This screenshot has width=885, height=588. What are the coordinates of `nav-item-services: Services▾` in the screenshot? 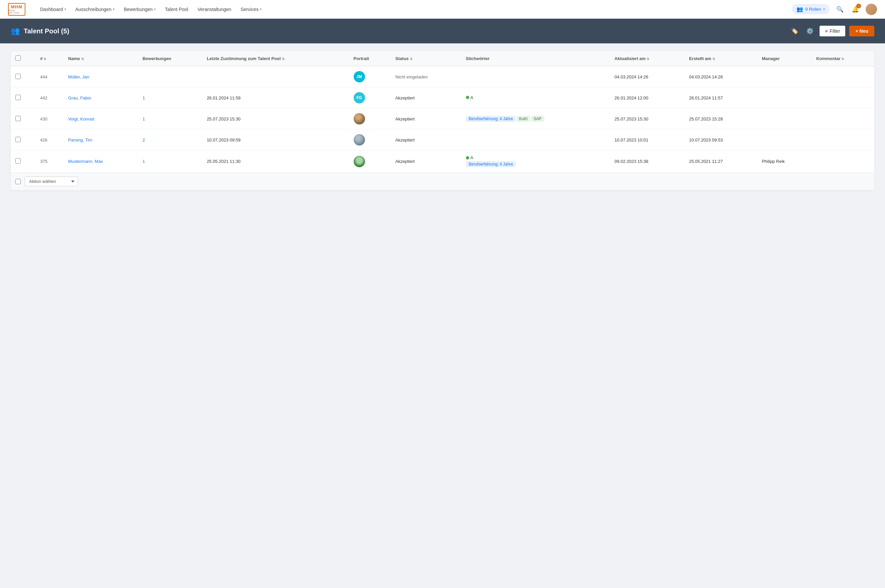 It's located at (251, 9).